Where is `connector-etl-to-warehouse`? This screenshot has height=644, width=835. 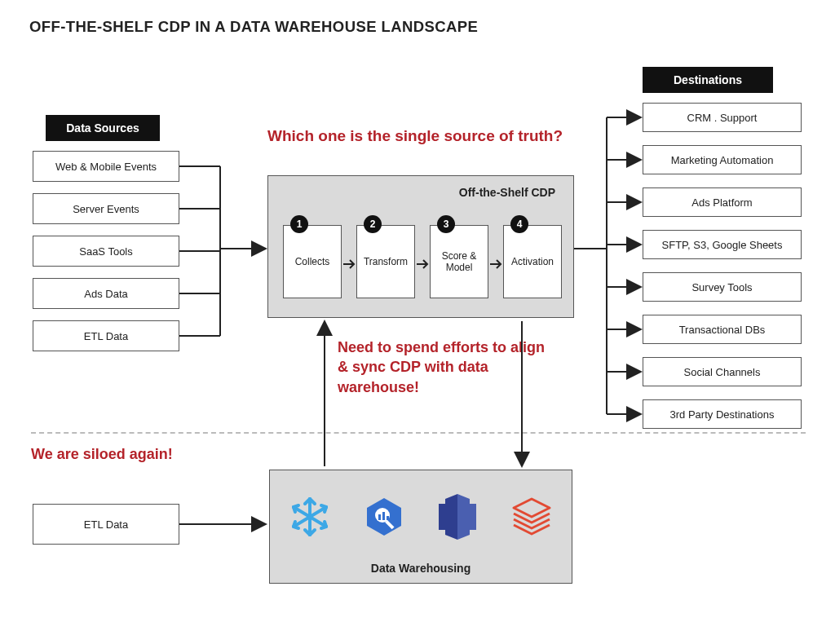
connector-etl-to-warehouse is located at coordinates (224, 524).